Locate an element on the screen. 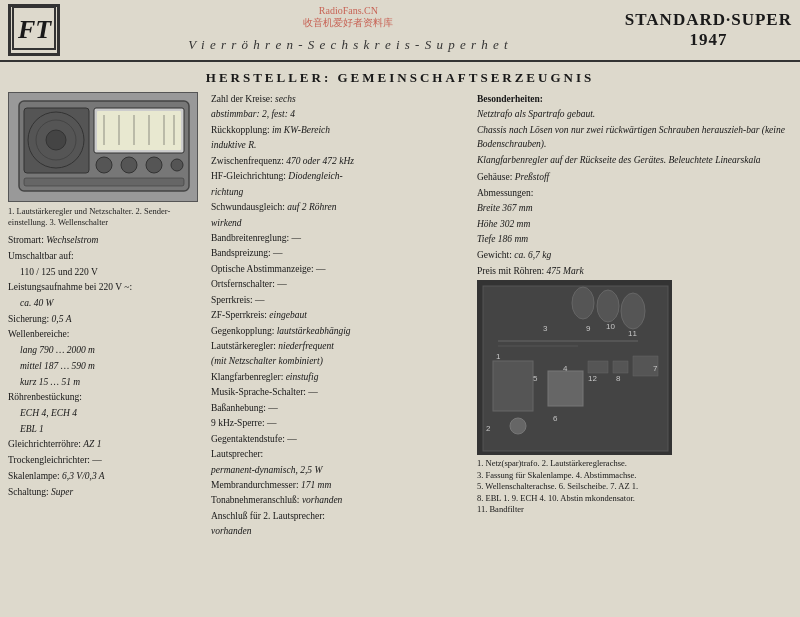  abm-label: Abmessungen: is located at coordinates (634, 193).